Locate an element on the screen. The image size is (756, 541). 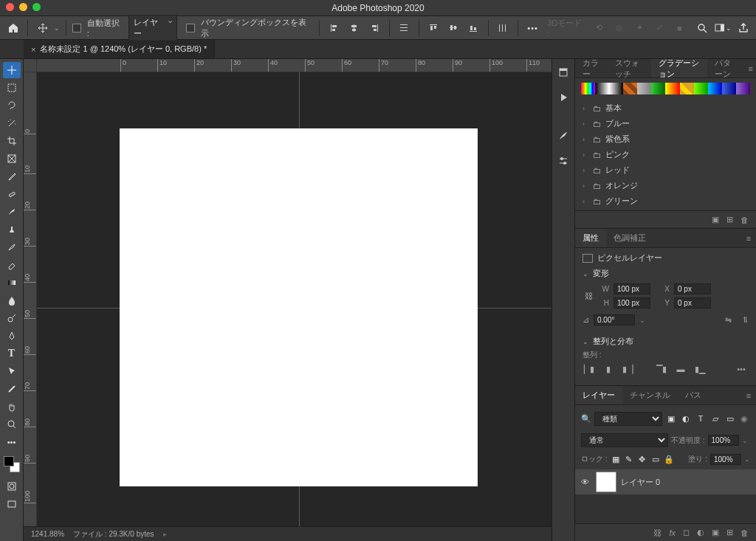
x-input is located at coordinates (693, 289).